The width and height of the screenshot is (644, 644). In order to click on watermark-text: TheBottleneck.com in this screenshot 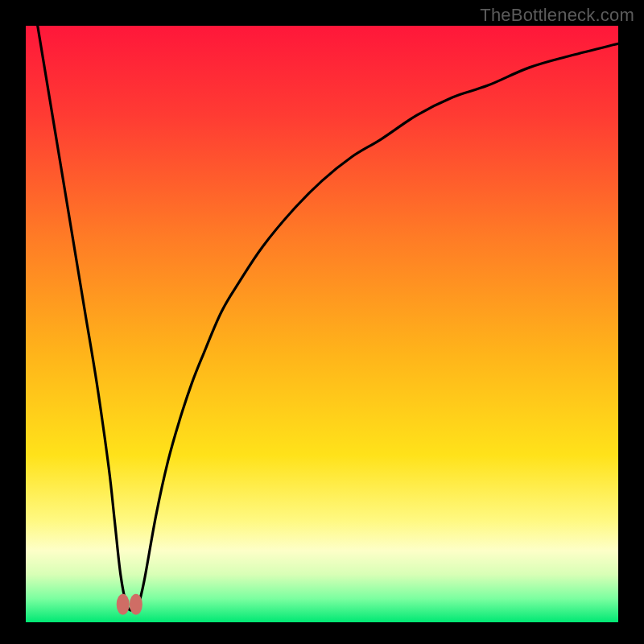, I will do `click(557, 15)`.